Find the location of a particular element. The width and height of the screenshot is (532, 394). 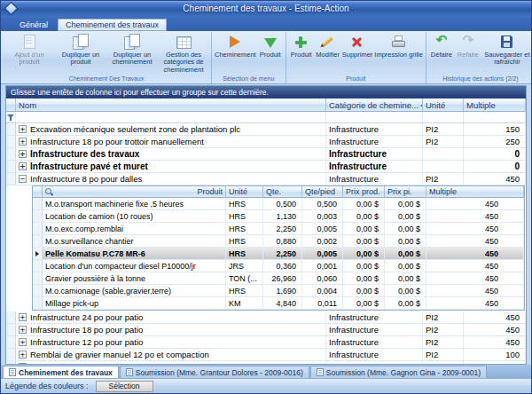

sauvegarder-et-rafraichir-button: Sauvegarder et rafraîchir is located at coordinates (506, 50).